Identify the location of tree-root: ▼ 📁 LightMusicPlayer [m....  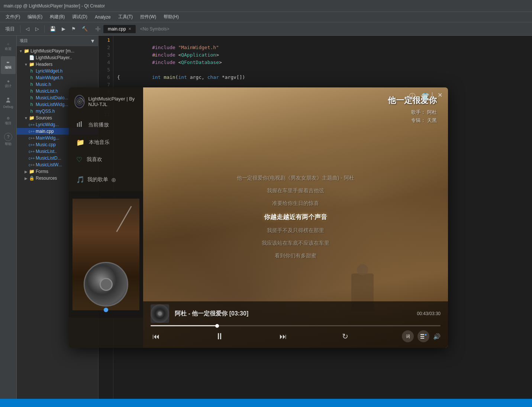
(57, 51).